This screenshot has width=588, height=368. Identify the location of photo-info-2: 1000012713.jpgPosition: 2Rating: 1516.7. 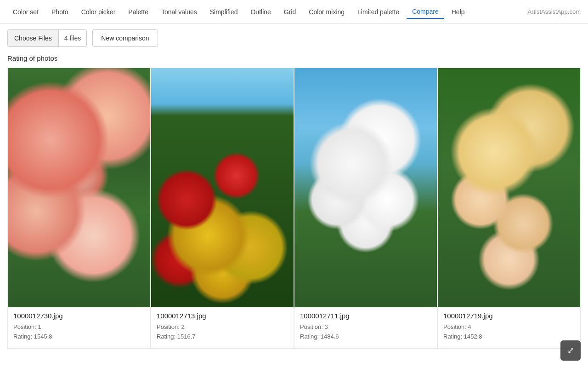
(222, 328).